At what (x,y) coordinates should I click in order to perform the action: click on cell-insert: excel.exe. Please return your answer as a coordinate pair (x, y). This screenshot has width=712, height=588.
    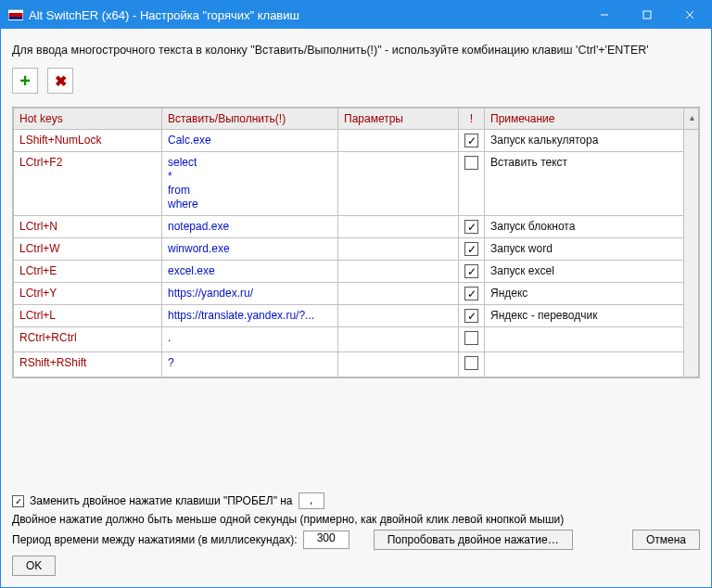
    Looking at the image, I should click on (250, 272).